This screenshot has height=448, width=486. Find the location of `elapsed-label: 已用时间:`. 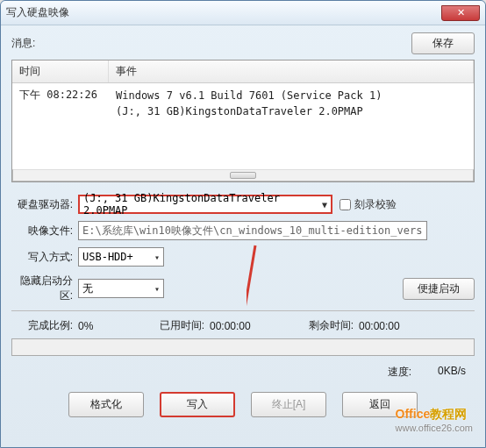

elapsed-label: 已用时间: is located at coordinates (183, 326).